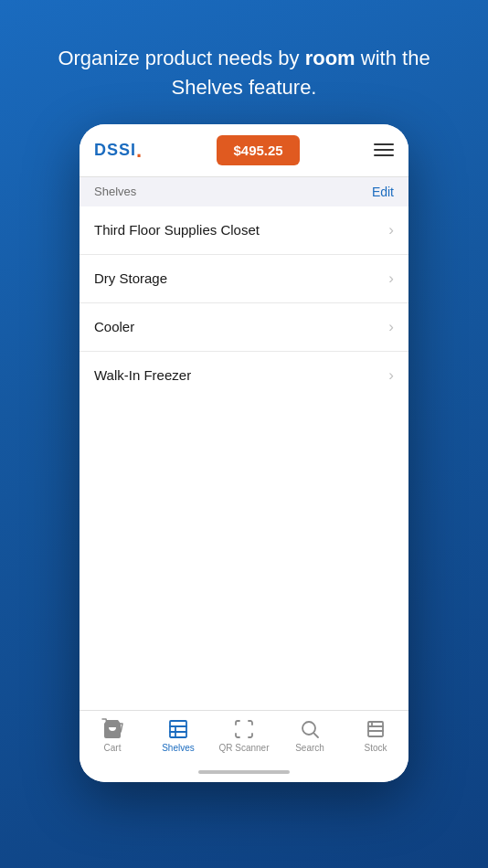  What do you see at coordinates (115, 192) in the screenshot?
I see `section-title: Shelves` at bounding box center [115, 192].